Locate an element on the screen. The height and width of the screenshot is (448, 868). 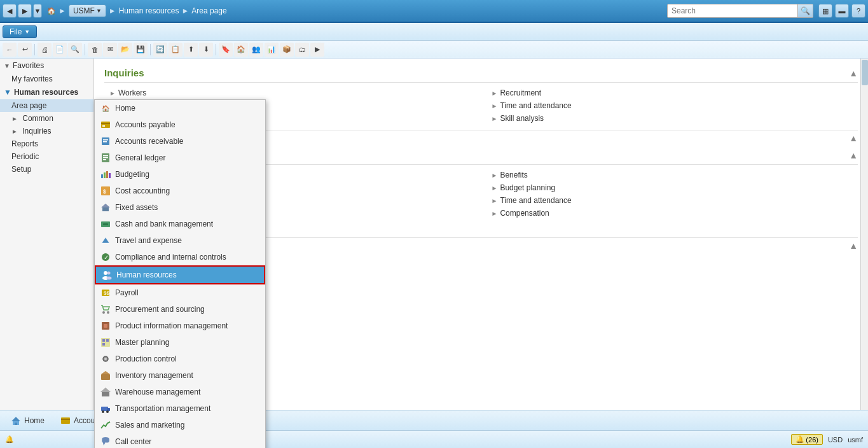
breadcrumb-module: Human resources is located at coordinates (149, 11).